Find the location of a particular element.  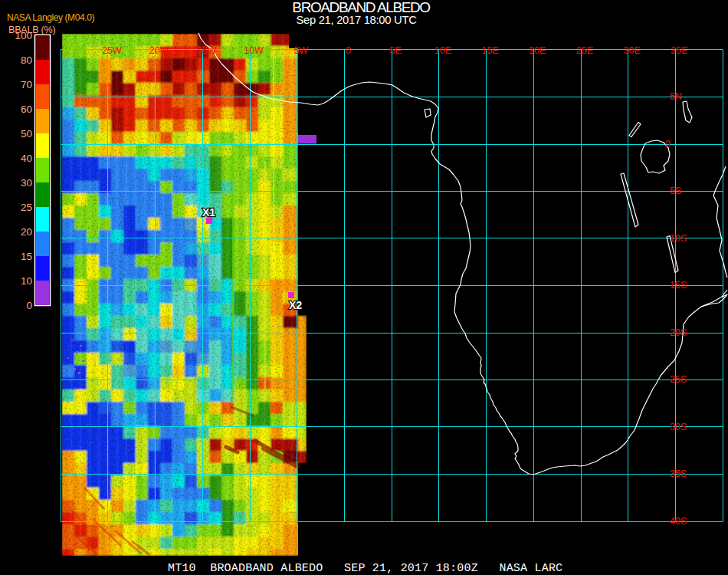

svg-text: 15E is located at coordinates (490, 51).